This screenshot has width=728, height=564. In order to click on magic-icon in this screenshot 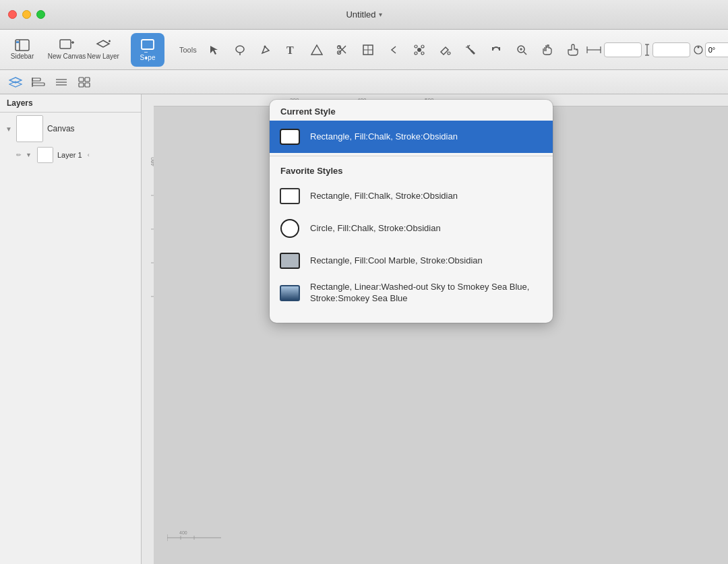, I will do `click(471, 50)`.